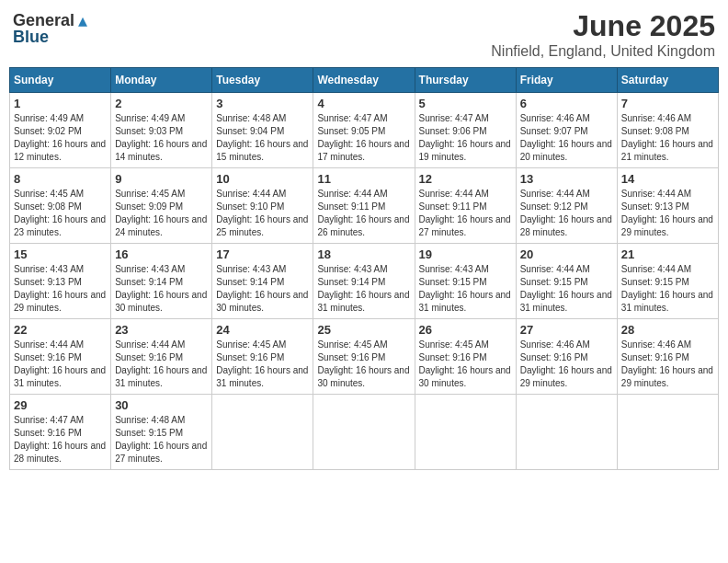 The image size is (728, 563). What do you see at coordinates (465, 282) in the screenshot?
I see `calendar-cell: 19Sunrise: 4:43 AMSunset: 9:15 PMDayligh…` at bounding box center [465, 282].